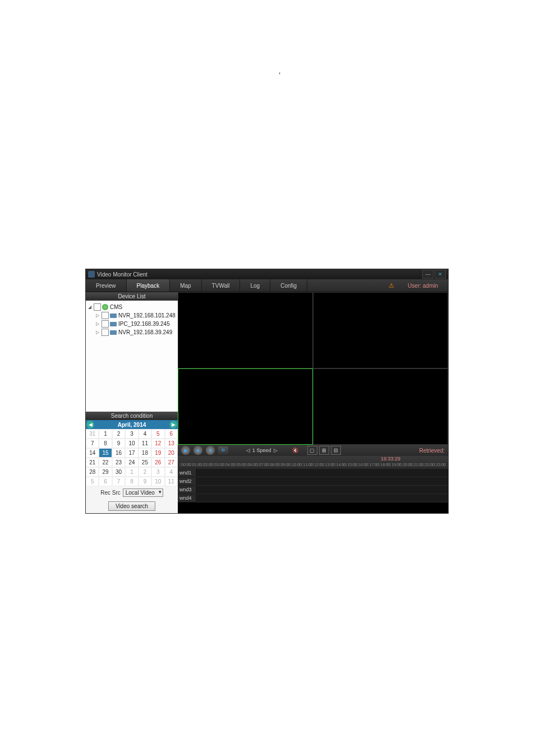  Describe the element at coordinates (363, 464) in the screenshot. I see `timeline-hour: 16:00` at that location.